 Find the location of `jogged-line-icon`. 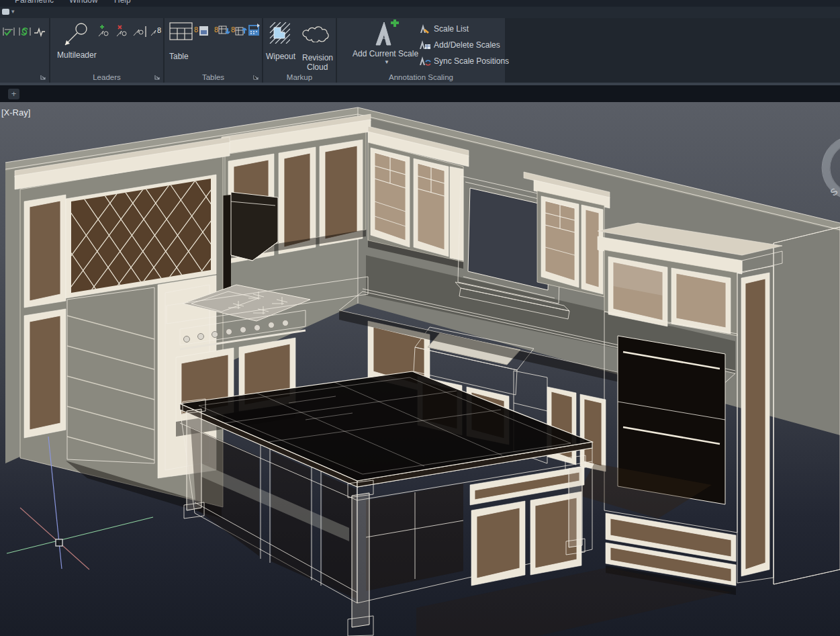

jogged-line-icon is located at coordinates (40, 32).